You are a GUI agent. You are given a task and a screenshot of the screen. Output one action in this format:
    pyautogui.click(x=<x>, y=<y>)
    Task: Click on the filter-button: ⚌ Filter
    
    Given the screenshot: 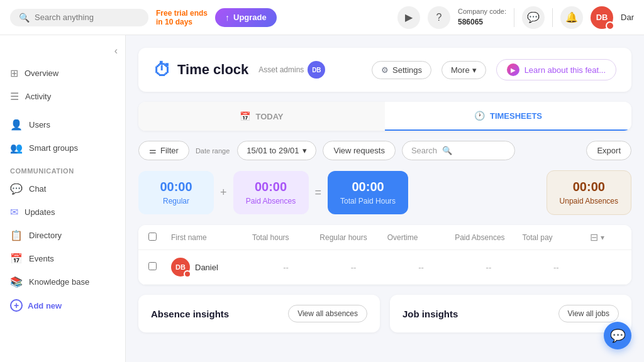 What is the action you would take?
    pyautogui.click(x=164, y=151)
    